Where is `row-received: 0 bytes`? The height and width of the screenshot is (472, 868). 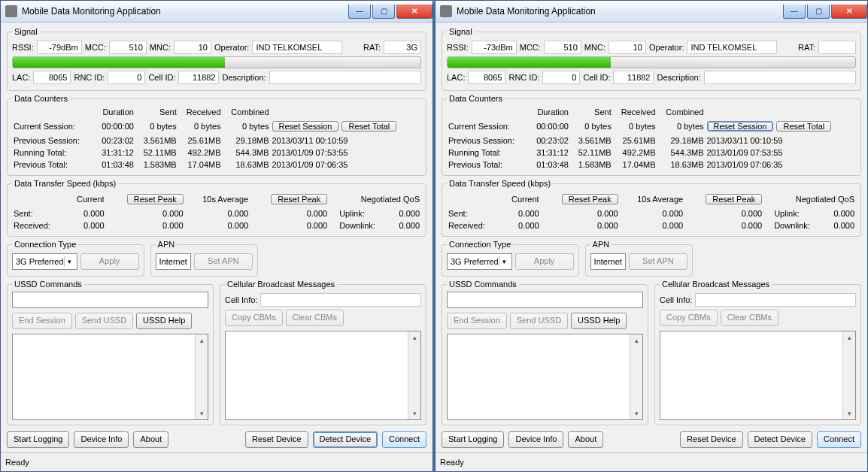 row-received: 0 bytes is located at coordinates (635, 126).